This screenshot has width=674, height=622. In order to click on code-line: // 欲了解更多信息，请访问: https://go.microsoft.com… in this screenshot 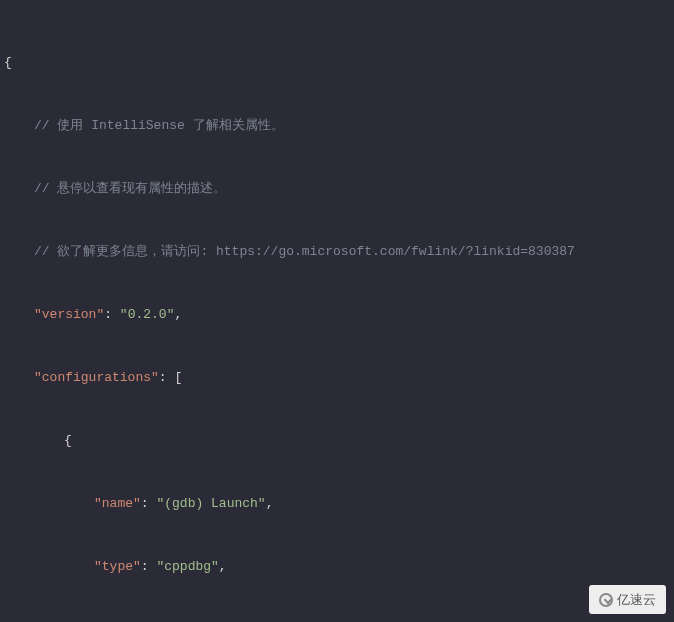, I will do `click(339, 252)`.